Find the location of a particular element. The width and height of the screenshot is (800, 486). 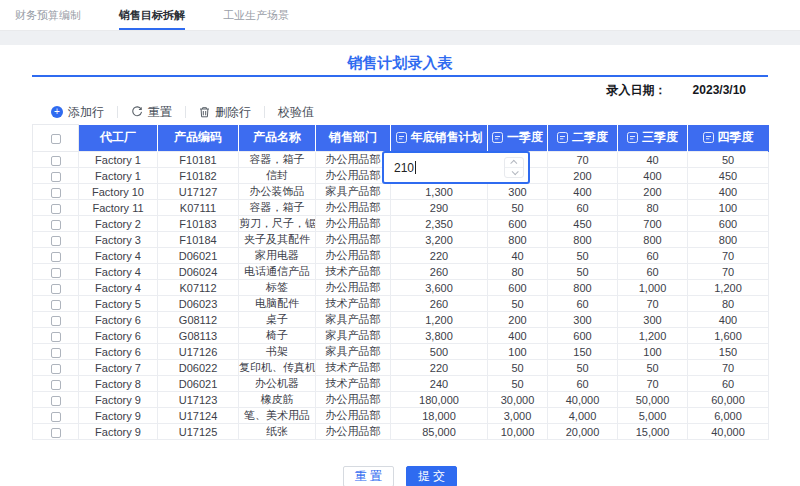

cell-q3: 50 is located at coordinates (653, 368).